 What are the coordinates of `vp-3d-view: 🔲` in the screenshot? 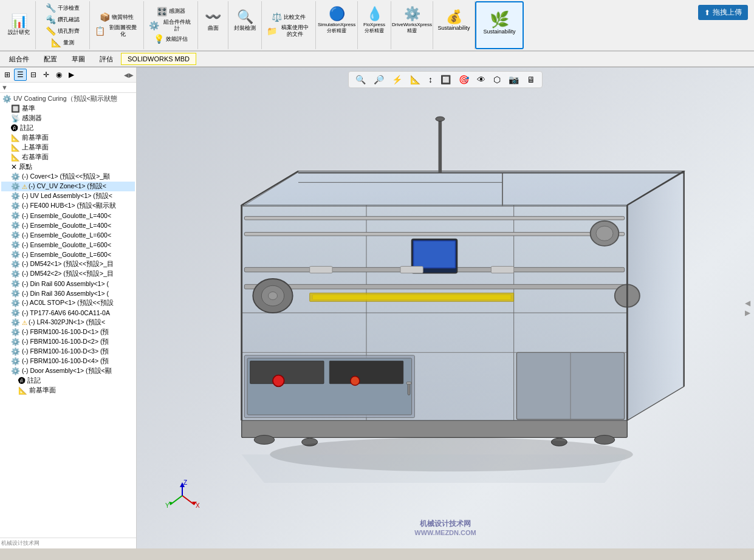 It's located at (446, 80).